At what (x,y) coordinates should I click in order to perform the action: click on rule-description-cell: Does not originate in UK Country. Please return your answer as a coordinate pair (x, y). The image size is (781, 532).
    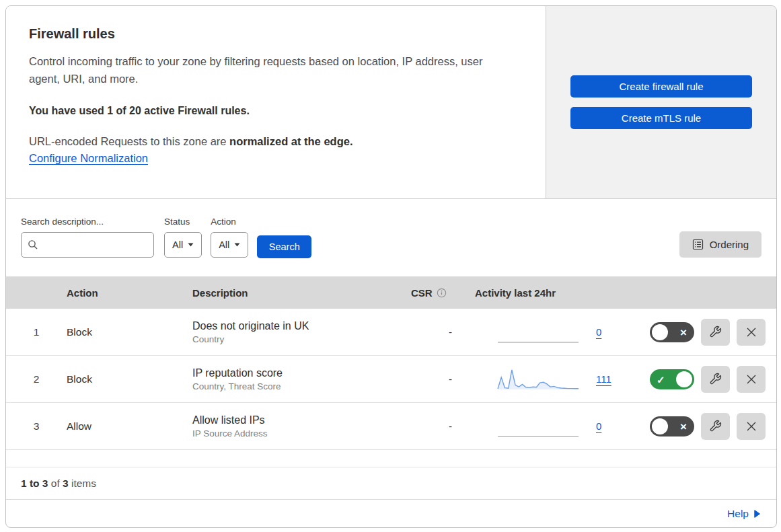
    Looking at the image, I should click on (293, 332).